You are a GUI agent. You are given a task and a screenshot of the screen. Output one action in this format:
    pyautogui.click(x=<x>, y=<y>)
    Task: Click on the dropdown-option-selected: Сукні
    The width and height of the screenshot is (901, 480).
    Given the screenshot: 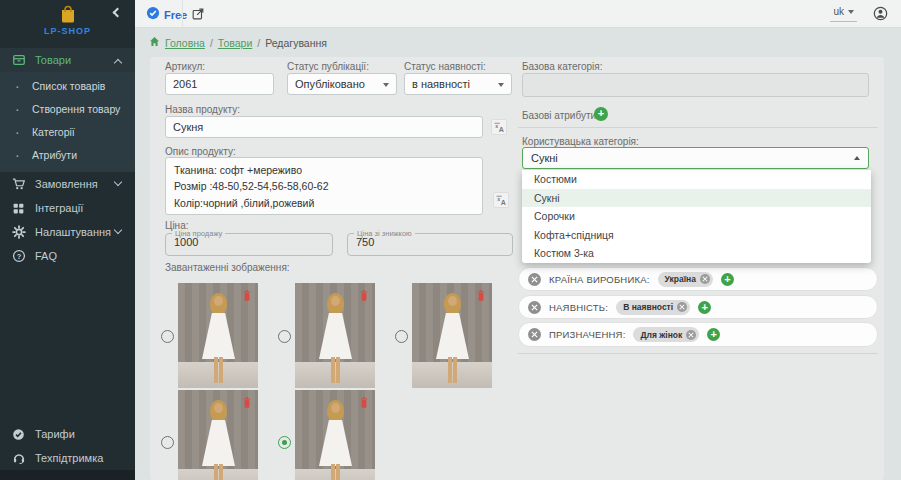 What is the action you would take?
    pyautogui.click(x=696, y=198)
    